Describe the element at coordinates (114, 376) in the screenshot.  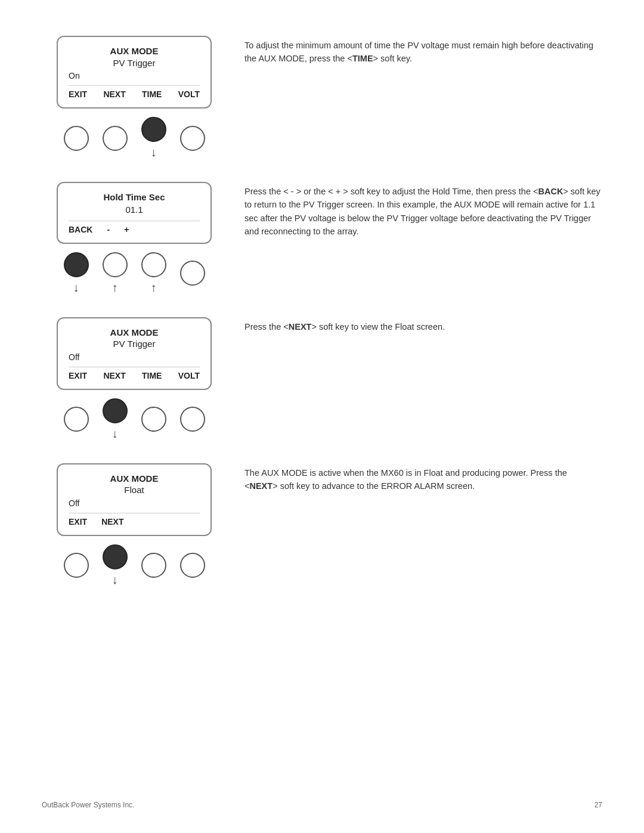
I see `softkey-next-3: NEXT` at that location.